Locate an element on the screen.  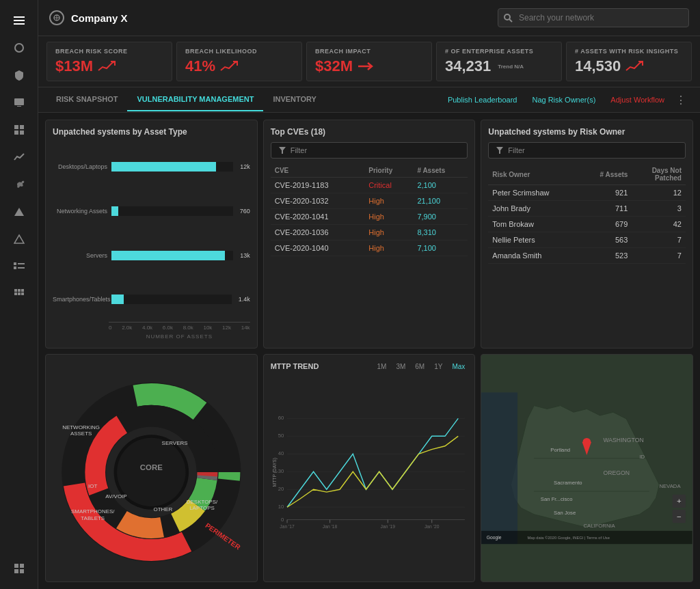
bar-val-0: 12k is located at coordinates (245, 167).